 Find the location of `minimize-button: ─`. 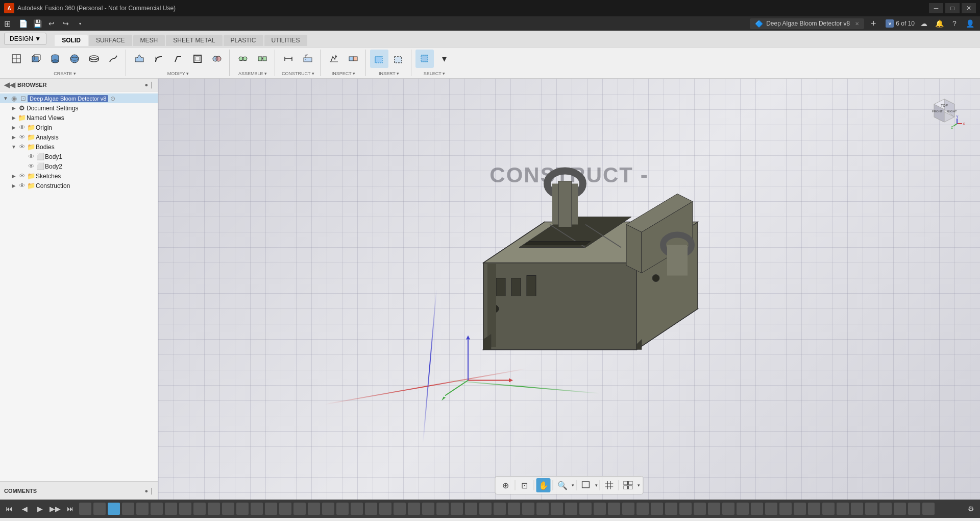

minimize-button: ─ is located at coordinates (936, 8).